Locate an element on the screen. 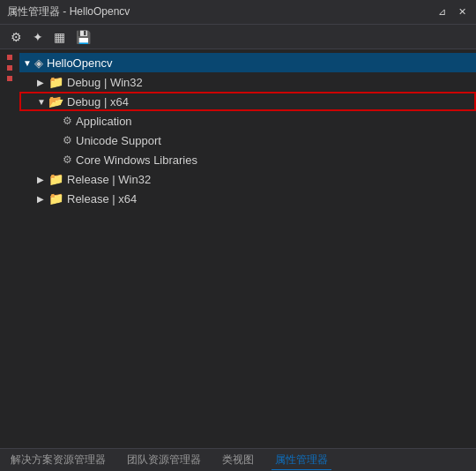 This screenshot has width=476, height=471. root-label: HelloOpencv is located at coordinates (79, 64).